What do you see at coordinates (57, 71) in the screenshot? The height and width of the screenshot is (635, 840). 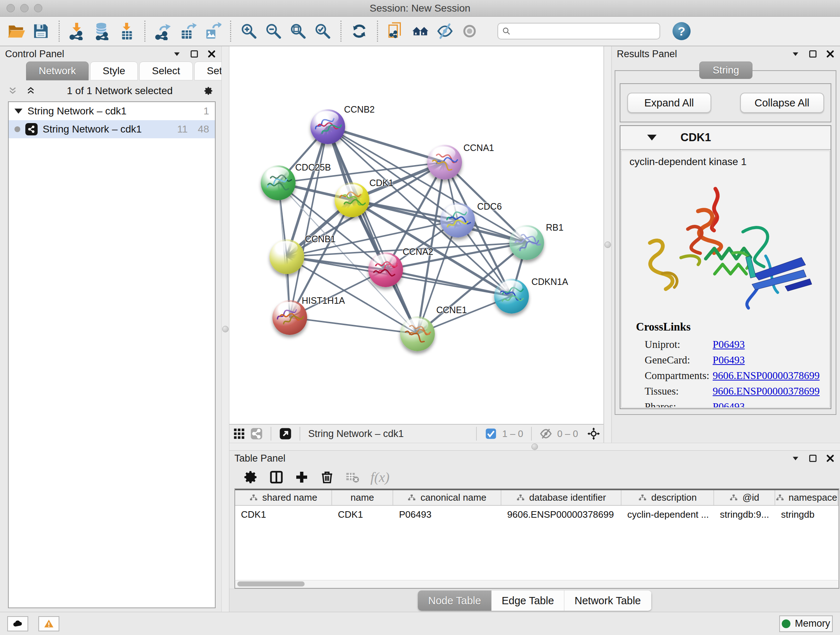 I see `tab-network: Network` at bounding box center [57, 71].